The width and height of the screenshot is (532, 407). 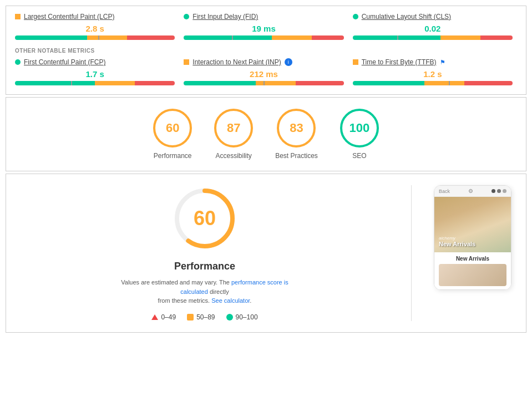 I want to click on score-seo: 100 SEO, so click(x=359, y=134).